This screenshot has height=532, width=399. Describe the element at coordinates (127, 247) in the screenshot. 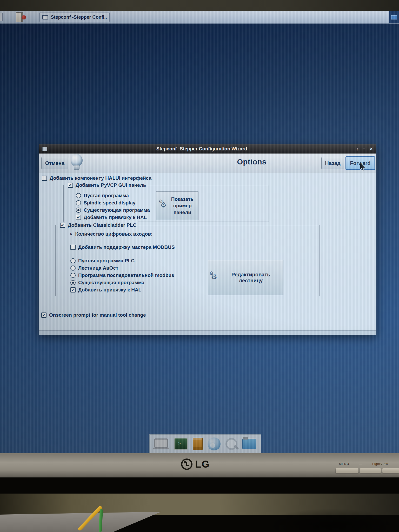

I see `checkbox-label: Добавить поддержку мастера MODBUS` at that location.